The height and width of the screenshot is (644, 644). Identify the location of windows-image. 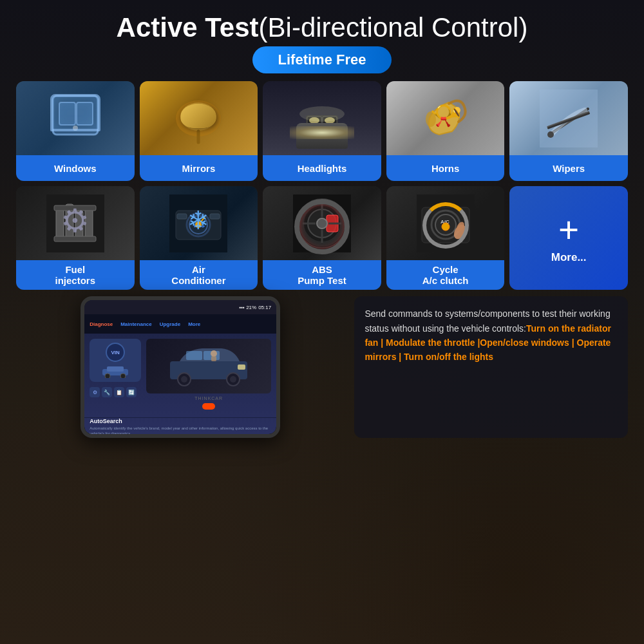
(75, 118).